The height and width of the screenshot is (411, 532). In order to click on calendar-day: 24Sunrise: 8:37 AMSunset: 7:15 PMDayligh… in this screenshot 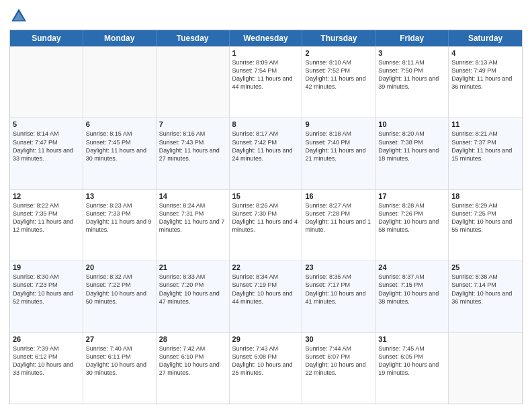, I will do `click(412, 297)`.